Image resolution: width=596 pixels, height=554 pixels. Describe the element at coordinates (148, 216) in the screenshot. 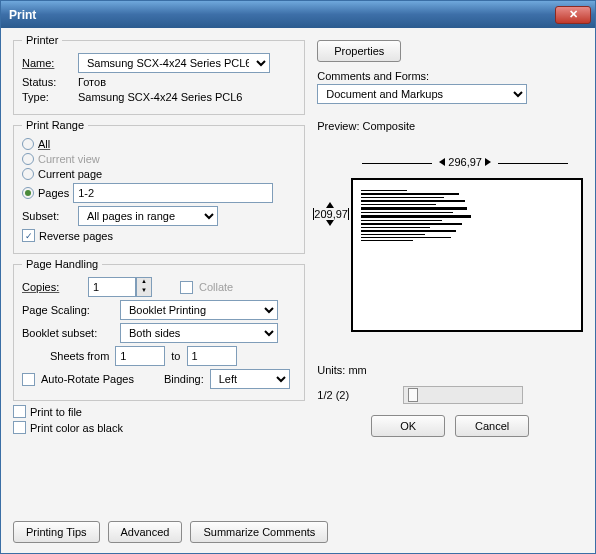

I see `subset-select: All pages in range` at that location.